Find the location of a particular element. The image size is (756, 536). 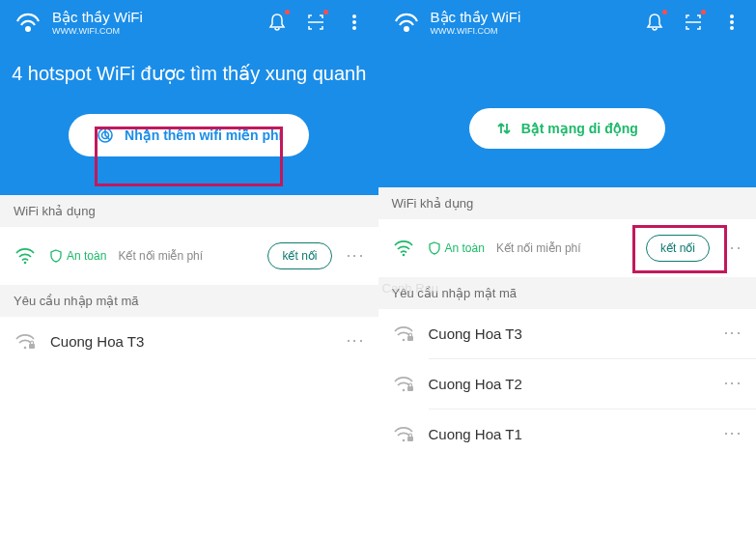

locked-network-row: Cuong Hoa T1 ⋮ is located at coordinates (568, 435).